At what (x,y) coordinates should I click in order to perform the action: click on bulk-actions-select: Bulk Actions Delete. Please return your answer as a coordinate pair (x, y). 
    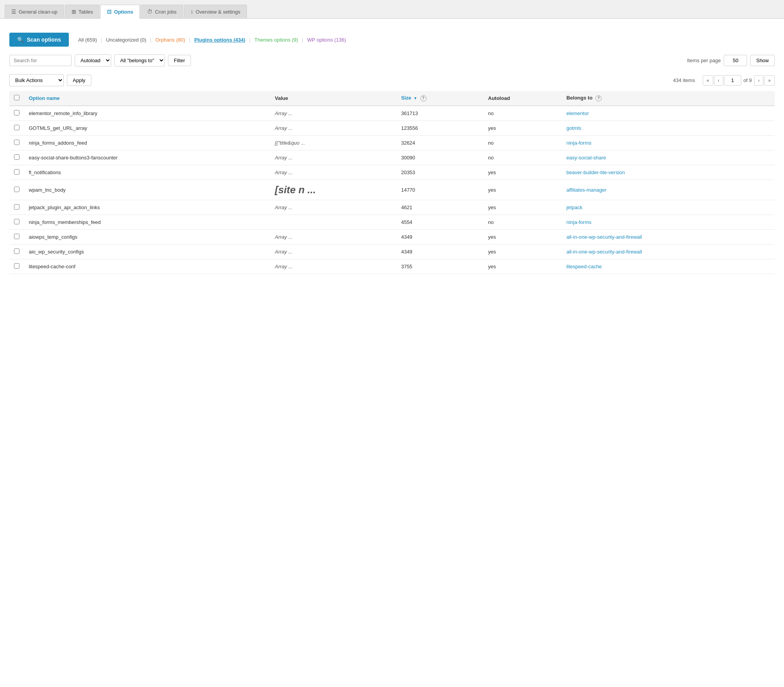
    Looking at the image, I should click on (37, 80).